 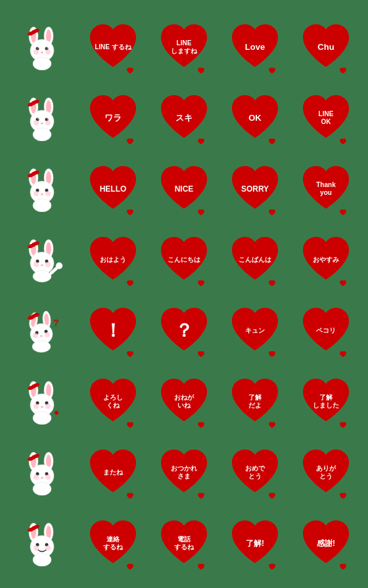 What do you see at coordinates (184, 331) in the screenshot?
I see `cell-4-2: ？` at bounding box center [184, 331].